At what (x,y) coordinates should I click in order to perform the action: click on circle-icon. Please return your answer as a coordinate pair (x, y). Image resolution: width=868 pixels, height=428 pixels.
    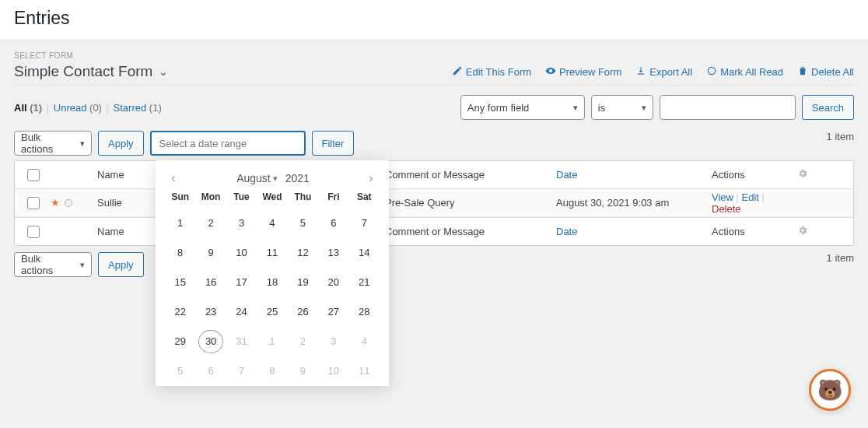
    Looking at the image, I should click on (712, 72).